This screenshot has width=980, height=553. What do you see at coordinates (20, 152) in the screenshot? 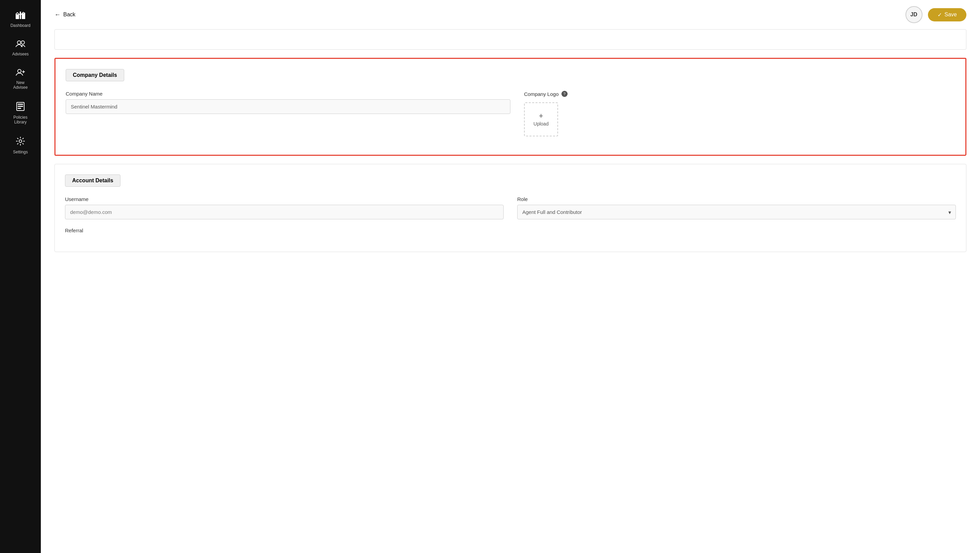
I see `sidebar-item-settings-label: Settings` at bounding box center [20, 152].